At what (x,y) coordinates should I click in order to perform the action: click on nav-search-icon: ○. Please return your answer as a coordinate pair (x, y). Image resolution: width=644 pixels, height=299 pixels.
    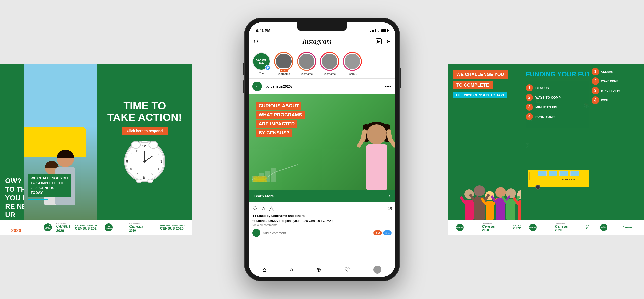
    Looking at the image, I should click on (291, 270).